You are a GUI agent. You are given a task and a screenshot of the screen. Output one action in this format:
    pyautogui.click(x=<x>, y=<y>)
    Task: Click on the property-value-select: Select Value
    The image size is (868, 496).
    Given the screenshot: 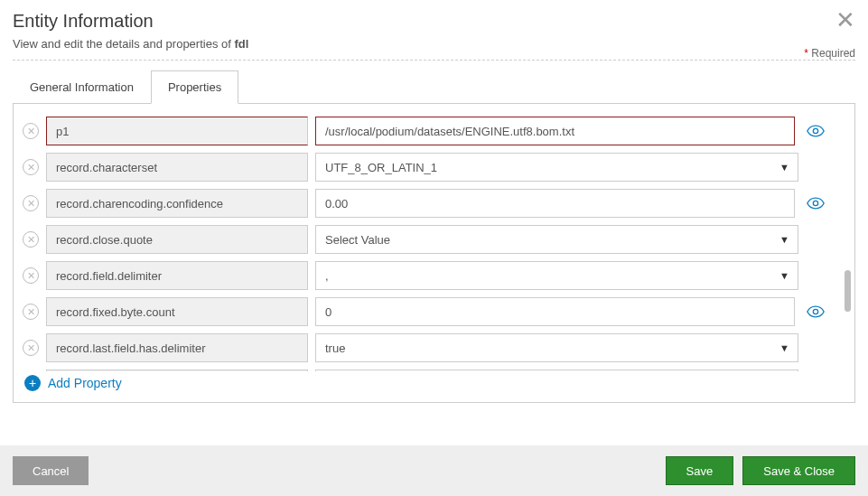 What is the action you would take?
    pyautogui.click(x=556, y=239)
    